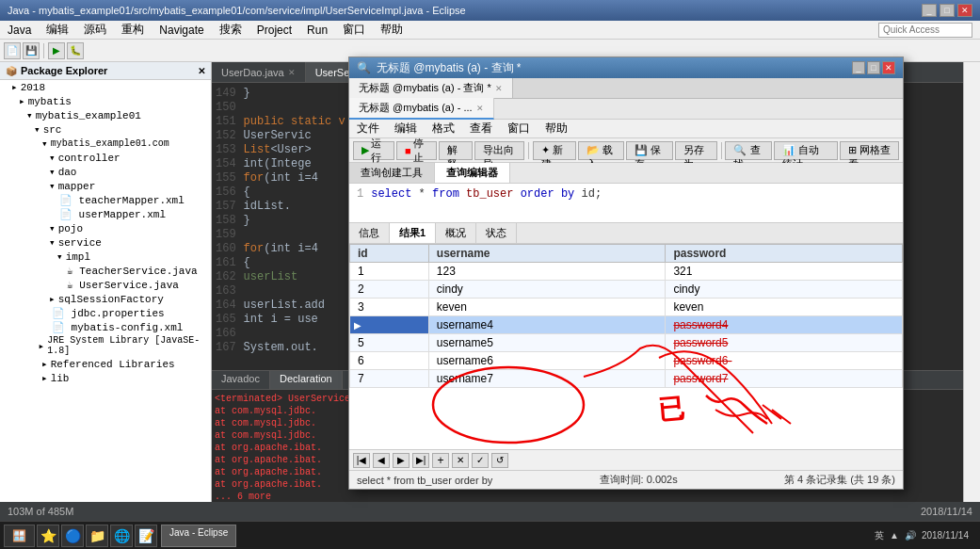  Describe the element at coordinates (401, 460) in the screenshot. I see `nav-next-btn: ▶` at that location.